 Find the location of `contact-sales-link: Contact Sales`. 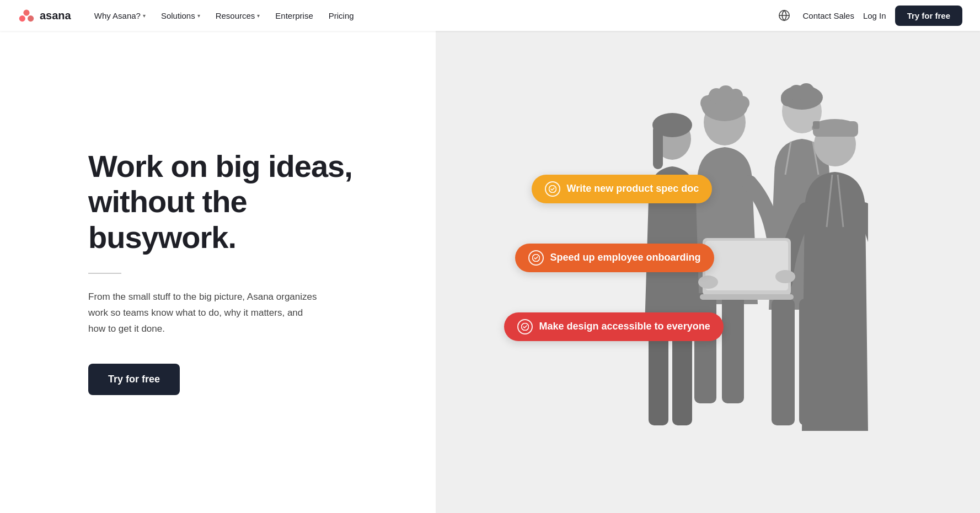

contact-sales-link: Contact Sales is located at coordinates (828, 15).